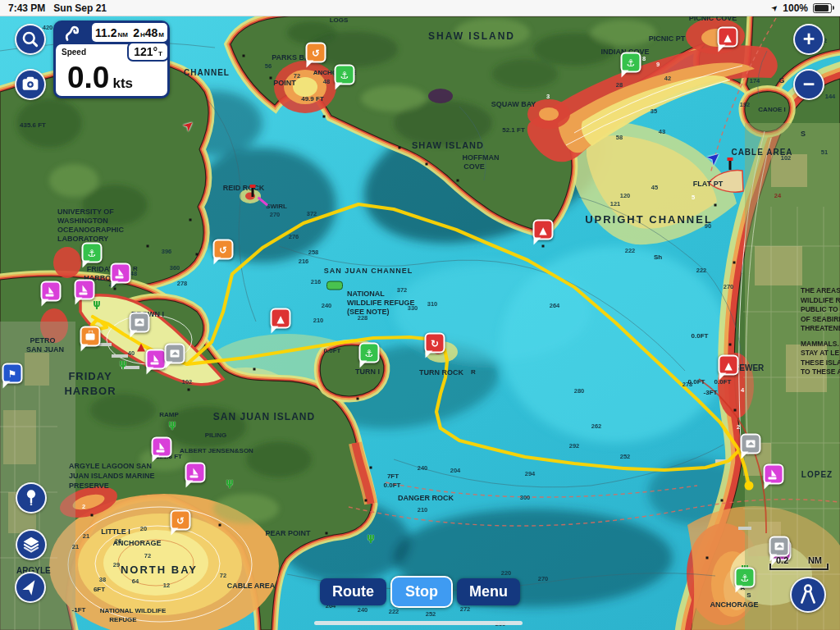  I want to click on tidal-current-icon: ↻, so click(435, 343).